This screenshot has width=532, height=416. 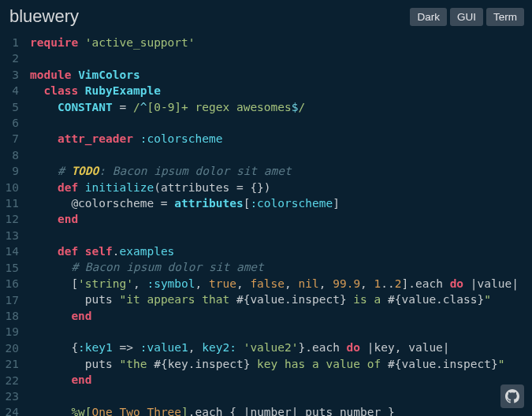 What do you see at coordinates (9, 219) in the screenshot?
I see `line-number: 12` at bounding box center [9, 219].